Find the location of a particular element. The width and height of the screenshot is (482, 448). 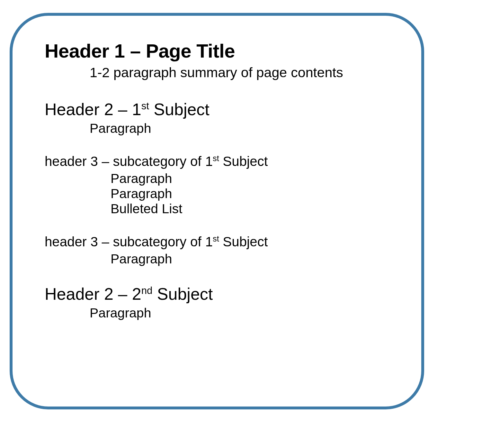

header-3-subcategory-a: header 3 – subcategory of 1st Subject is located at coordinates (223, 161).